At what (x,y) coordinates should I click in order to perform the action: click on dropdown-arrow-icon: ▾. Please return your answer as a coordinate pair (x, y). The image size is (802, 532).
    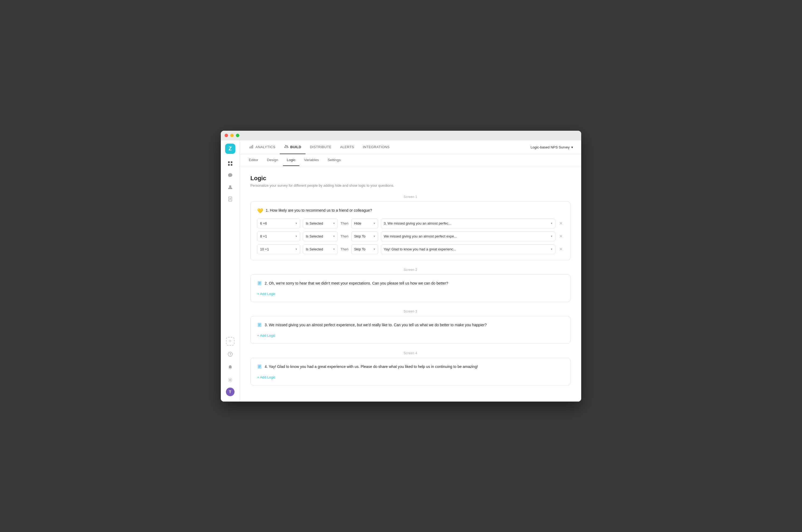
    Looking at the image, I should click on (572, 147).